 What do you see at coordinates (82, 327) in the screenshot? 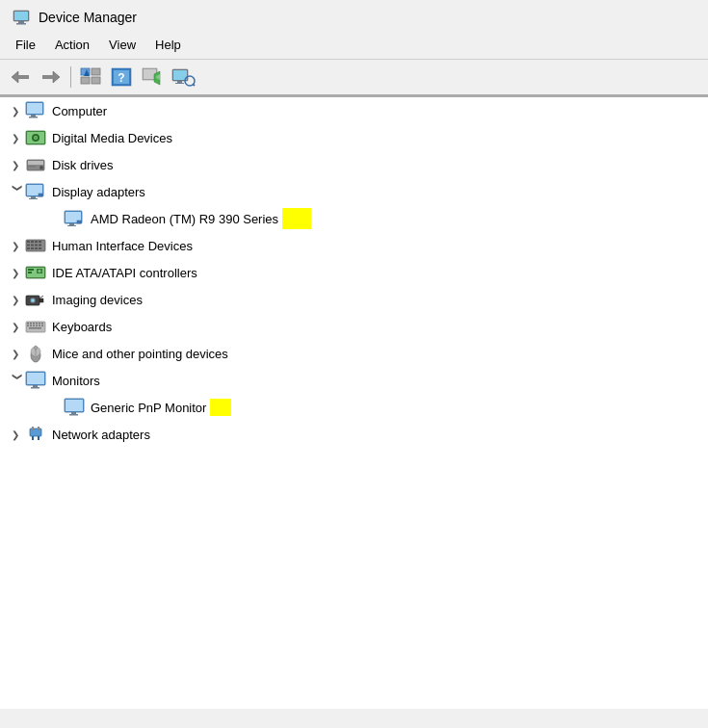
I see `keyboards-label: Keyboards` at bounding box center [82, 327].